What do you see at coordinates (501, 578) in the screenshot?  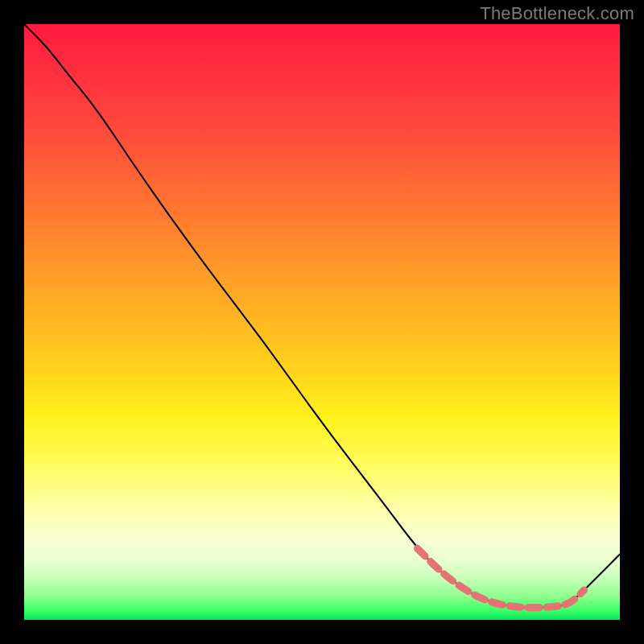 I see `optimal-range-dashes` at bounding box center [501, 578].